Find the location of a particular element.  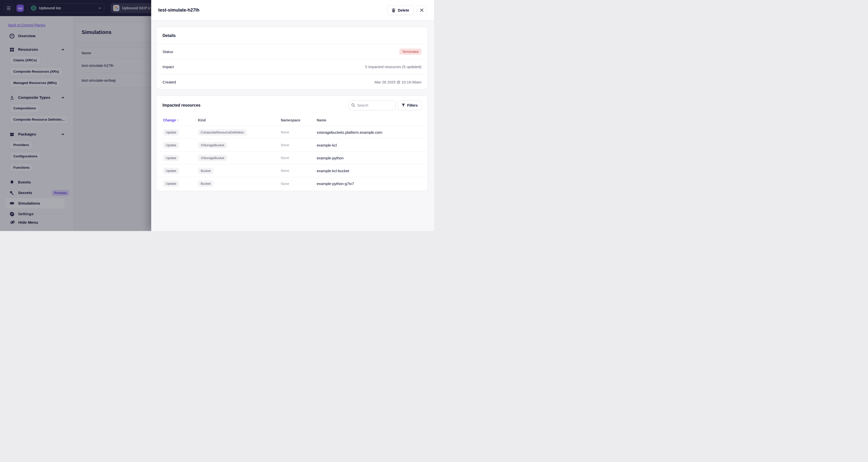

created-label: Created is located at coordinates (169, 82).